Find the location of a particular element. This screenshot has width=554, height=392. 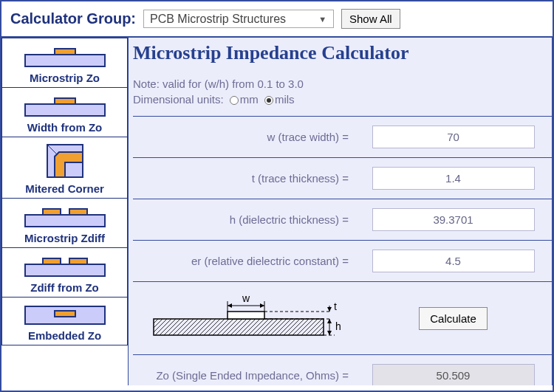

label-relative-er: er (relative dielectric constant) = is located at coordinates (244, 261).